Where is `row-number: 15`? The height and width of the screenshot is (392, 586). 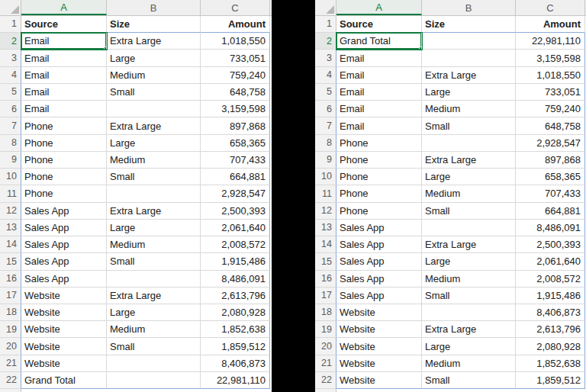 row-number: 15 is located at coordinates (326, 262).